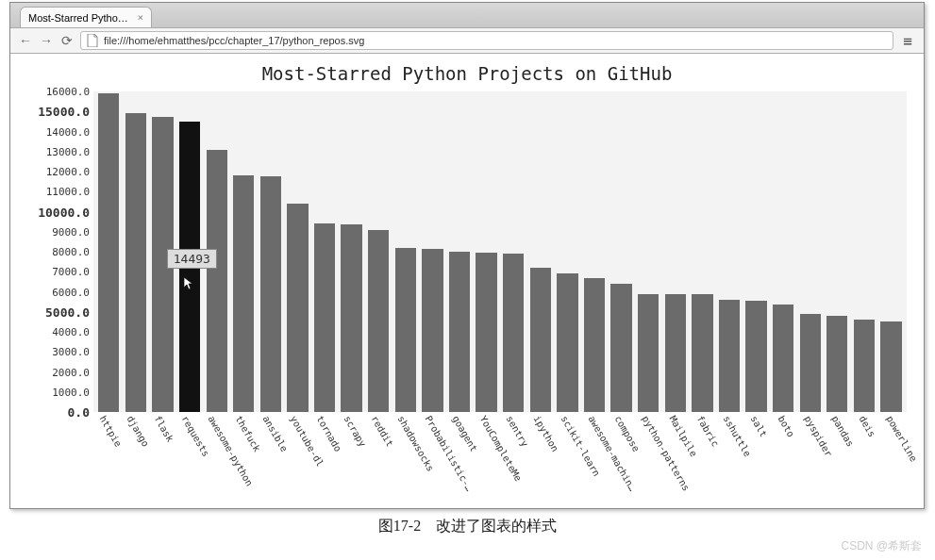 The height and width of the screenshot is (560, 935). I want to click on bar-scikit-learn, so click(567, 343).